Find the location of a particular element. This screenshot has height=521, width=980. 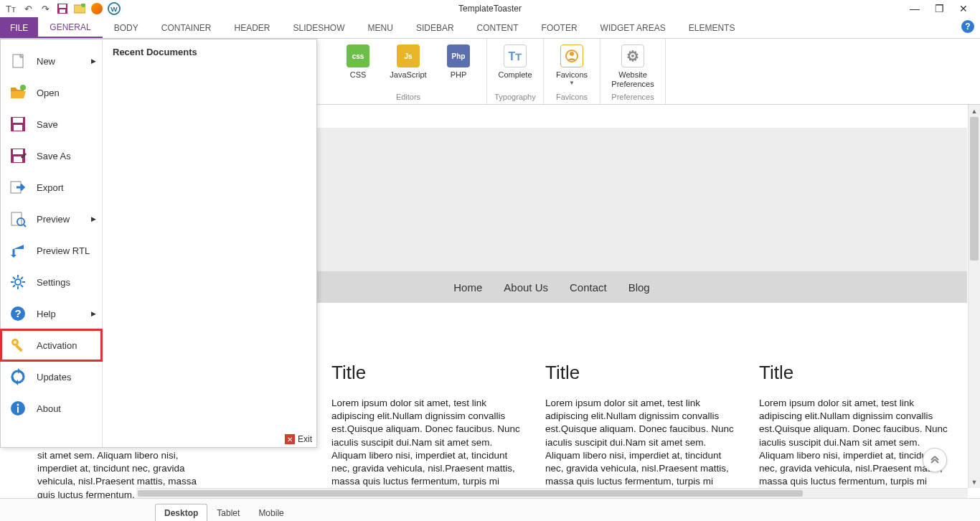

backstage-saveas: Save As is located at coordinates (52, 156).